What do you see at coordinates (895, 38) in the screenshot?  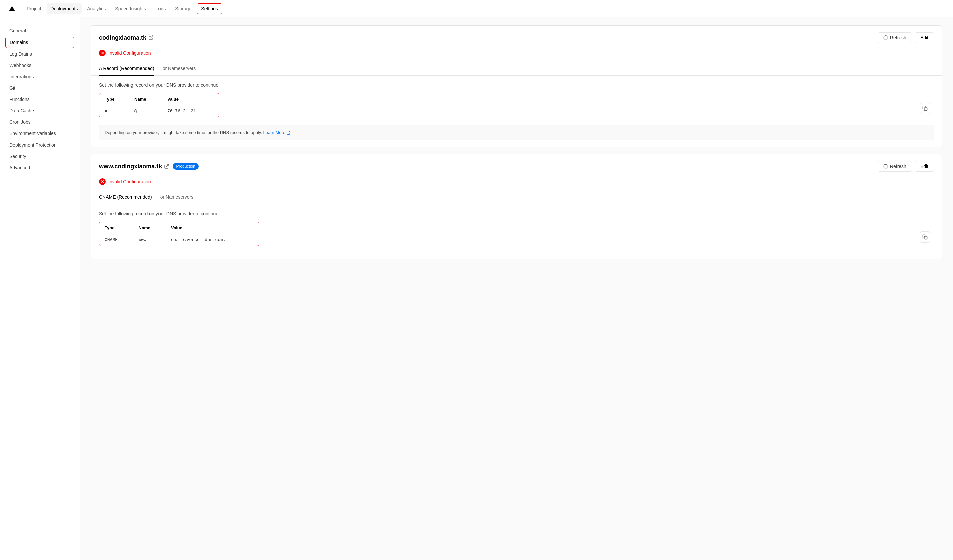 I see `refresh-button-1: Refresh` at bounding box center [895, 38].